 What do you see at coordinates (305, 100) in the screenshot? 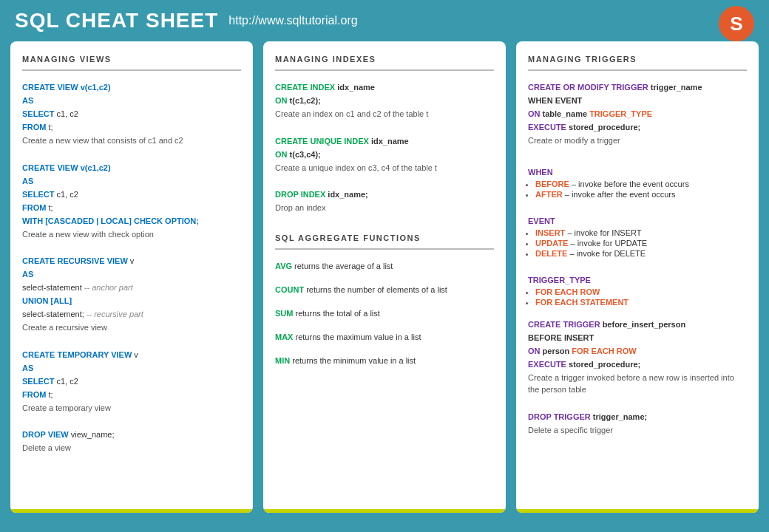
I see `ci-table: t(c1,c2);` at bounding box center [305, 100].